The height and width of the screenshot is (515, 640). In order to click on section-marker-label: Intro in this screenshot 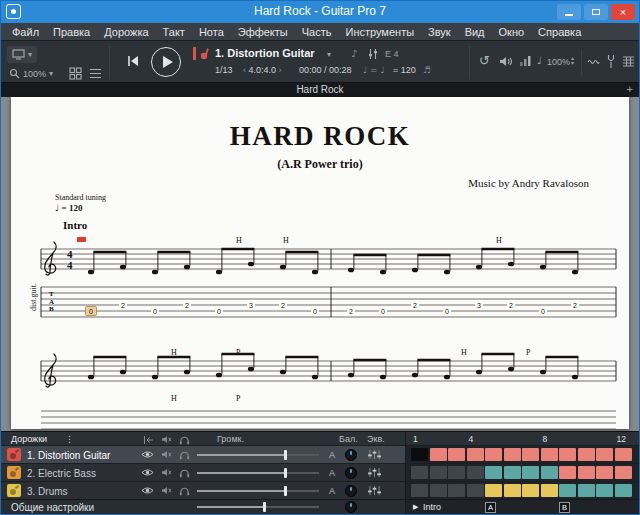, I will do `click(432, 507)`.